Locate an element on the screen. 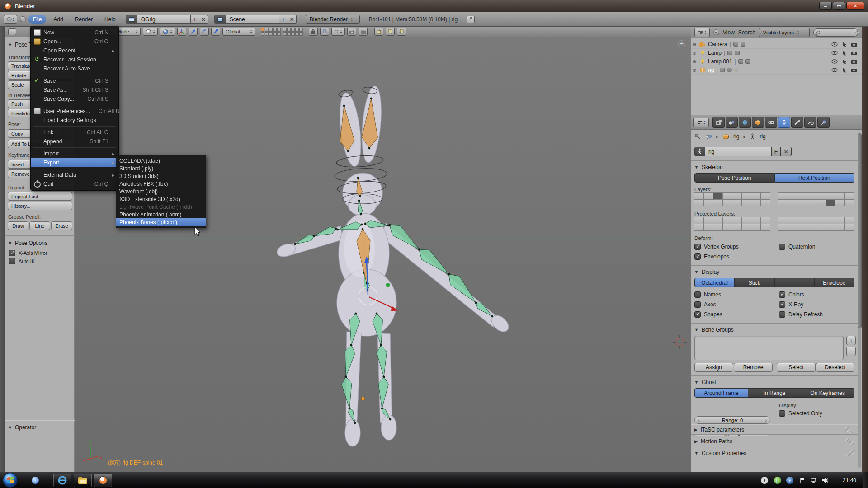  grease-draw-button: Draw is located at coordinates (18, 226).